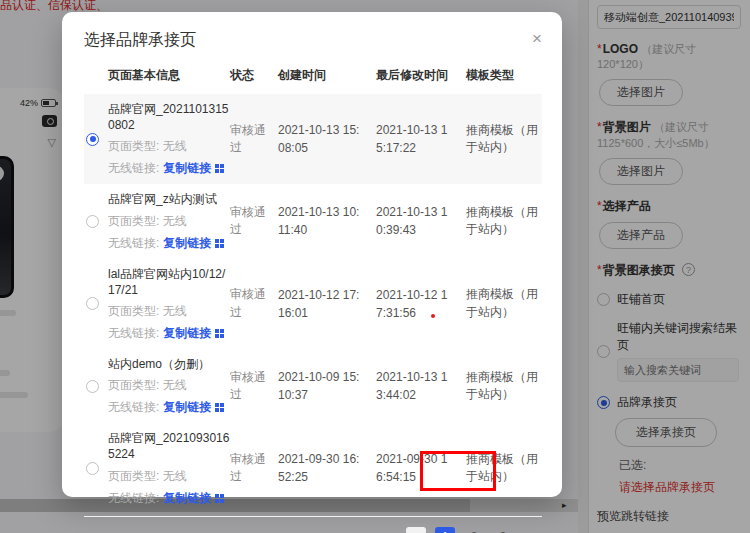  I want to click on pagination-next-icon: >, so click(532, 530).